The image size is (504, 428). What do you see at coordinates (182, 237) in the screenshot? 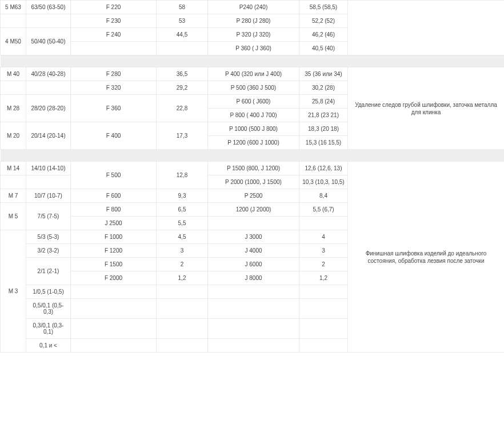
I see `col-fepa-micron: 4,5` at bounding box center [182, 237].